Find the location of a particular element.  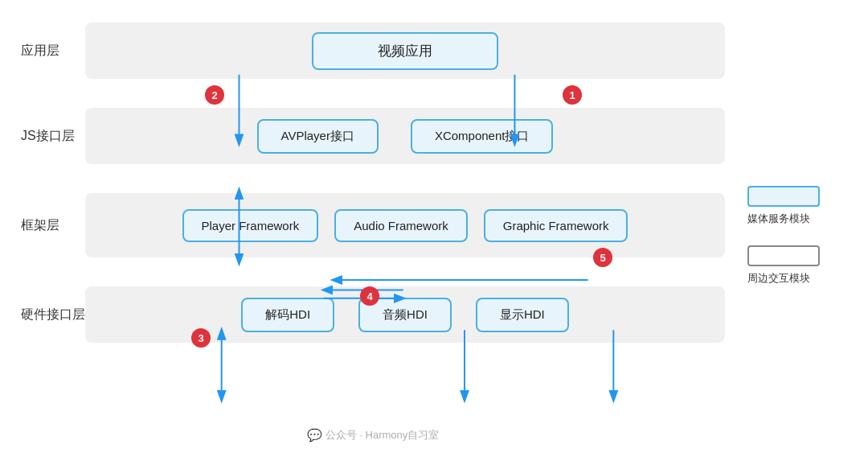

fw-band: Player Framework Audio Framework Graphic… is located at coordinates (405, 225).